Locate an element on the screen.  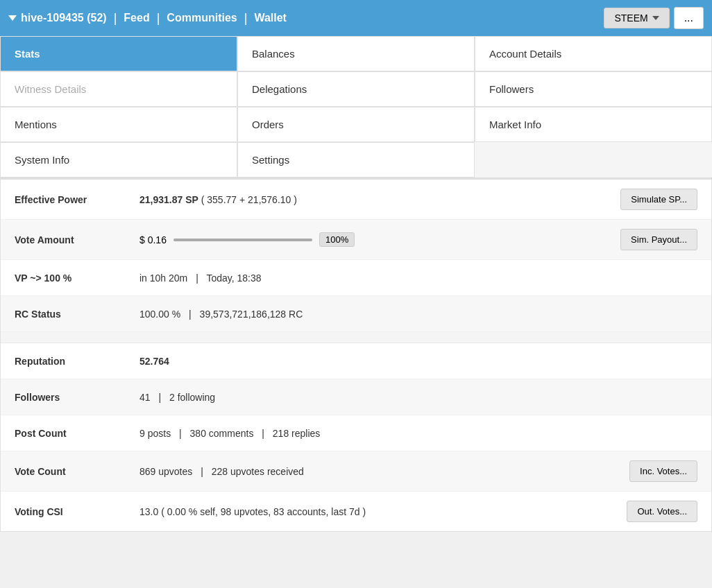
effective-power-label: Effective Power is located at coordinates (77, 200).